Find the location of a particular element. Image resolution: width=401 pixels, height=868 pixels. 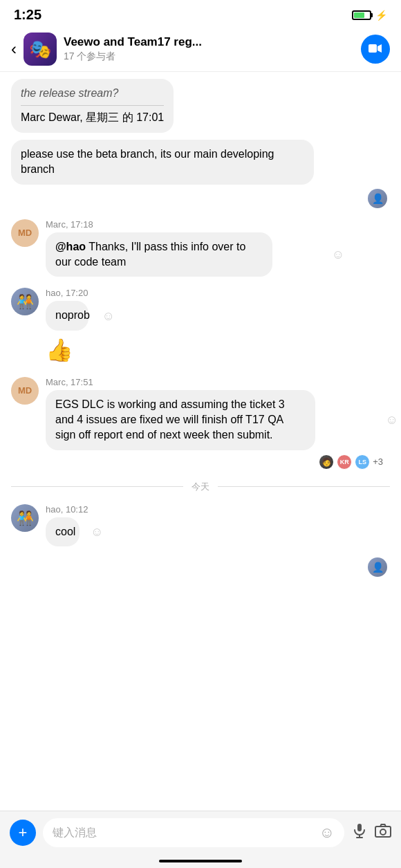

bubble-body: please use the beta branch, its our main… is located at coordinates (162, 162).